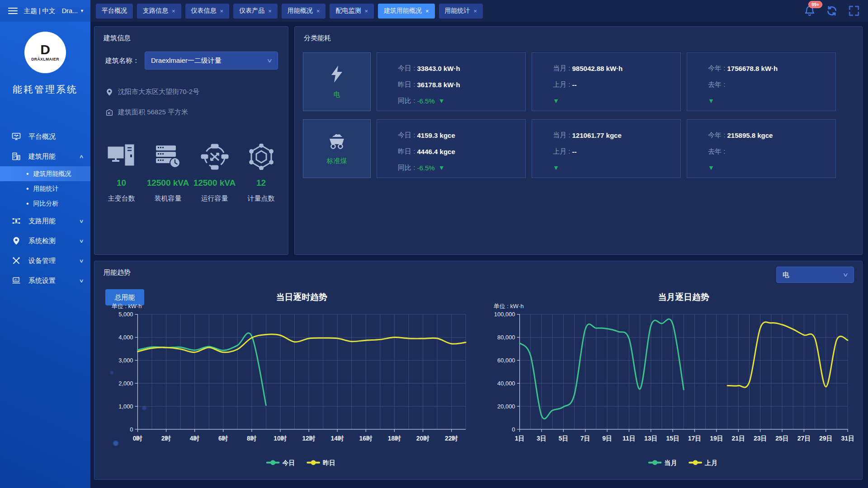 Image resolution: width=868 pixels, height=488 pixels. Describe the element at coordinates (13, 11) in the screenshot. I see `hamburger-menu-icon` at that location.